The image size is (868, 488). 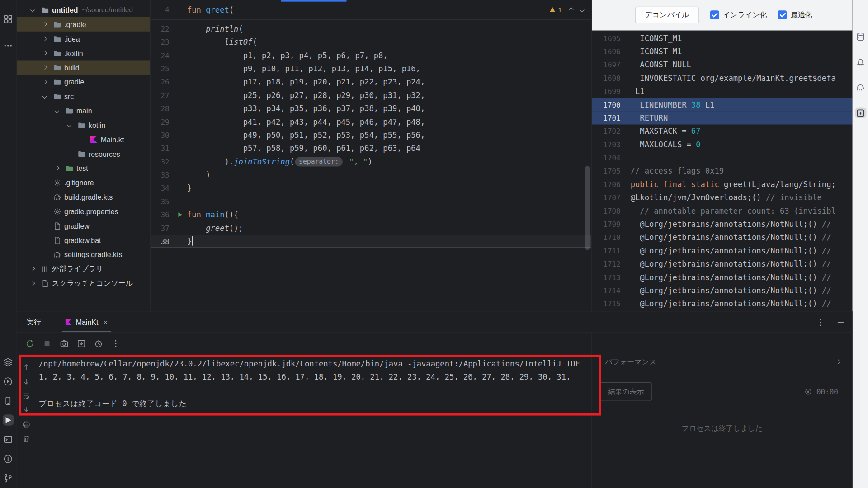 I want to click on line-number: 34, so click(x=162, y=188).